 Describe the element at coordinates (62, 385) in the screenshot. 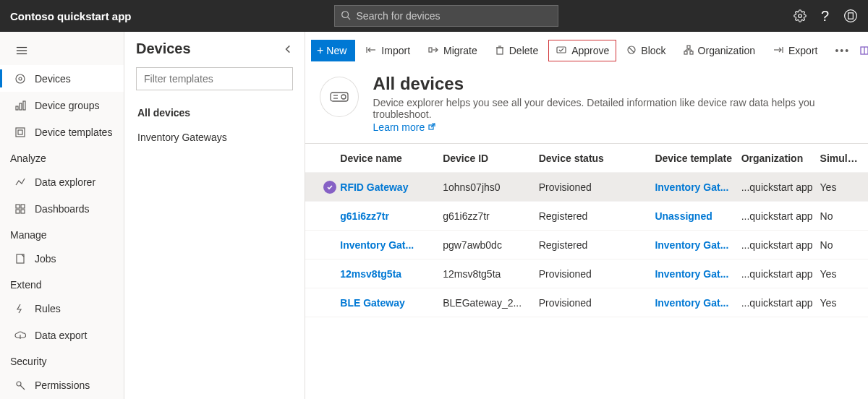

I see `nav-permissions: Permissions` at that location.